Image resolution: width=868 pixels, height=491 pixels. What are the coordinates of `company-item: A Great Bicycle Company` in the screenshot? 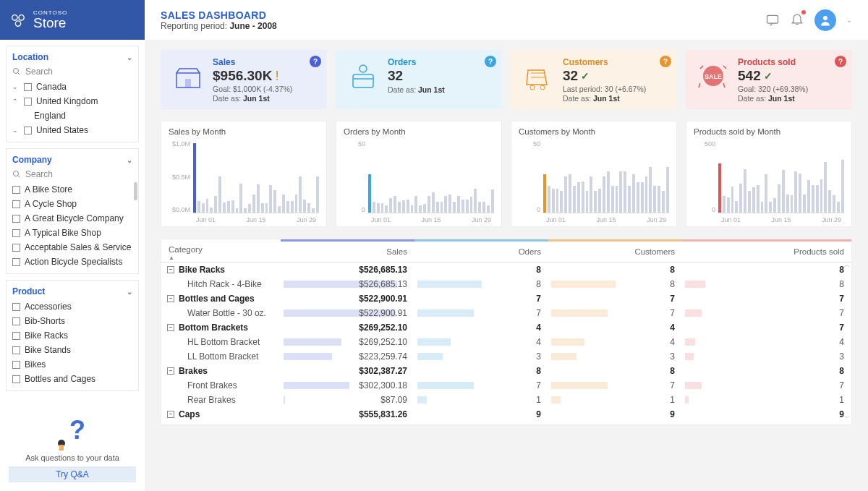 It's located at (72, 218).